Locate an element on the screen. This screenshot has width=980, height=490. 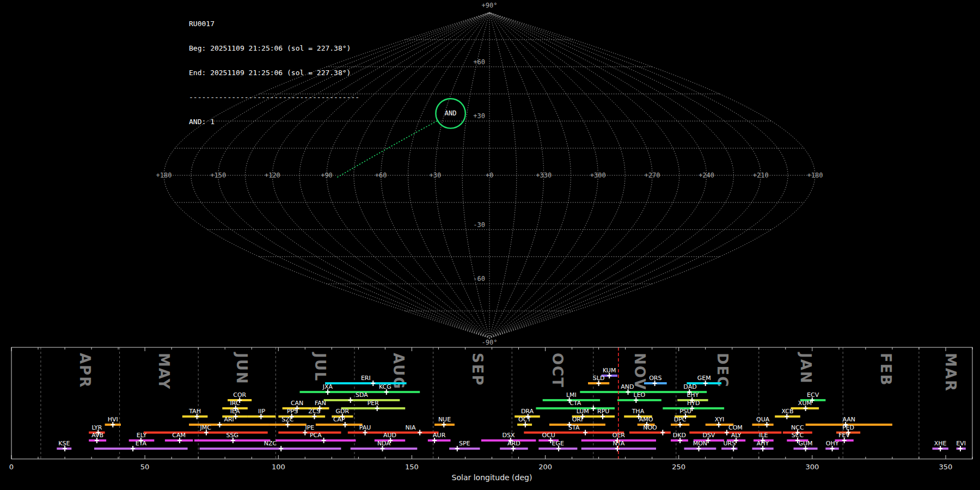
shower-code-label: KCG is located at coordinates (385, 387).